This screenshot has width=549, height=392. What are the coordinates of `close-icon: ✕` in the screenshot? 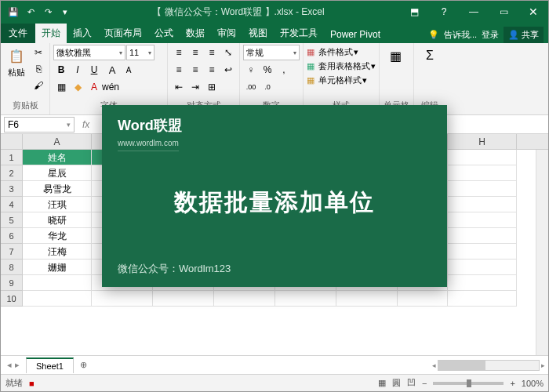 It's located at (533, 12).